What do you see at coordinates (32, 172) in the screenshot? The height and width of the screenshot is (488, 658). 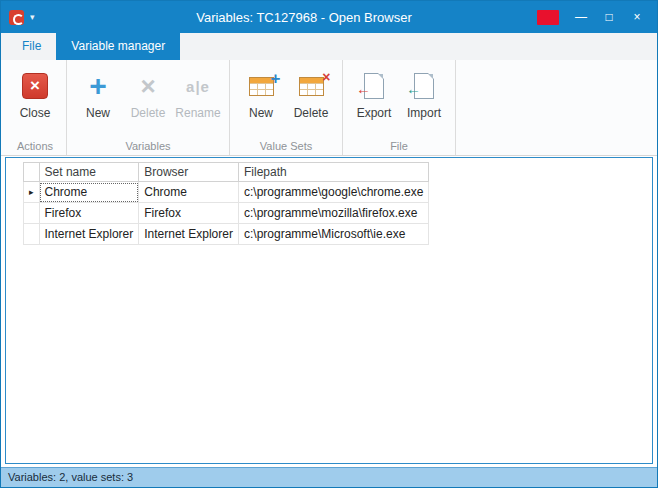 I see `row-indicator-header` at bounding box center [32, 172].